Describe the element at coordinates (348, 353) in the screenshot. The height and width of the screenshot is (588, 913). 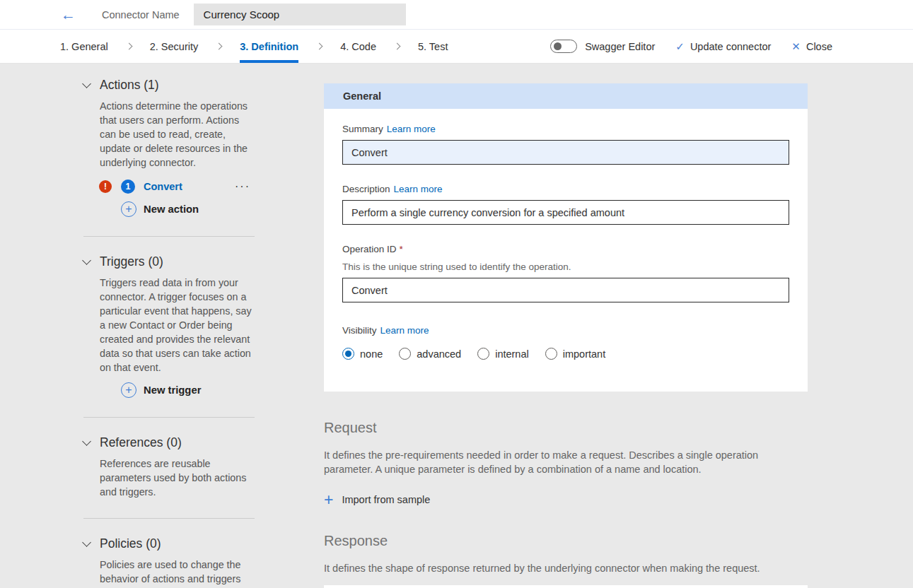
I see `radio-selected-icon` at that location.